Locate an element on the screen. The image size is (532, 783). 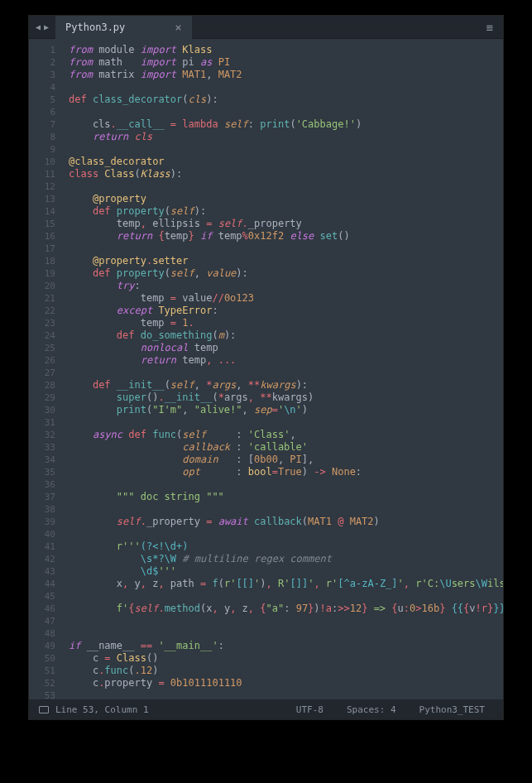
status-indent: Spaces: 4 is located at coordinates (371, 710).